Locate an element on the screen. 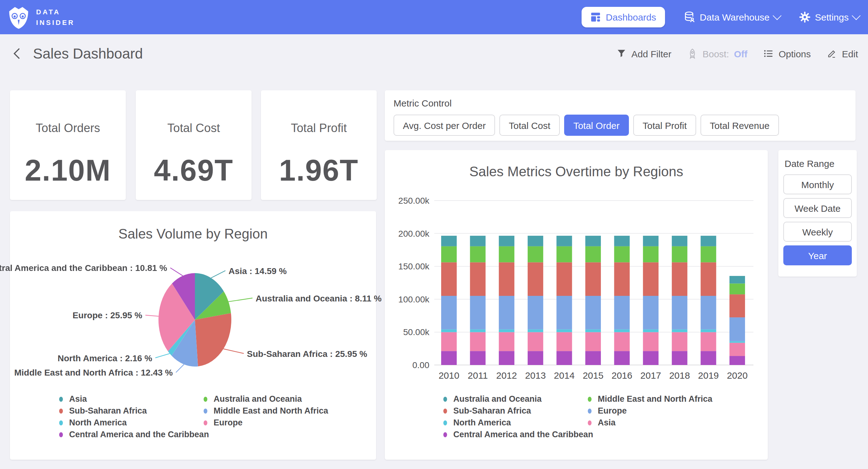 The height and width of the screenshot is (469, 868). bar-legend-item: Europe is located at coordinates (650, 411).